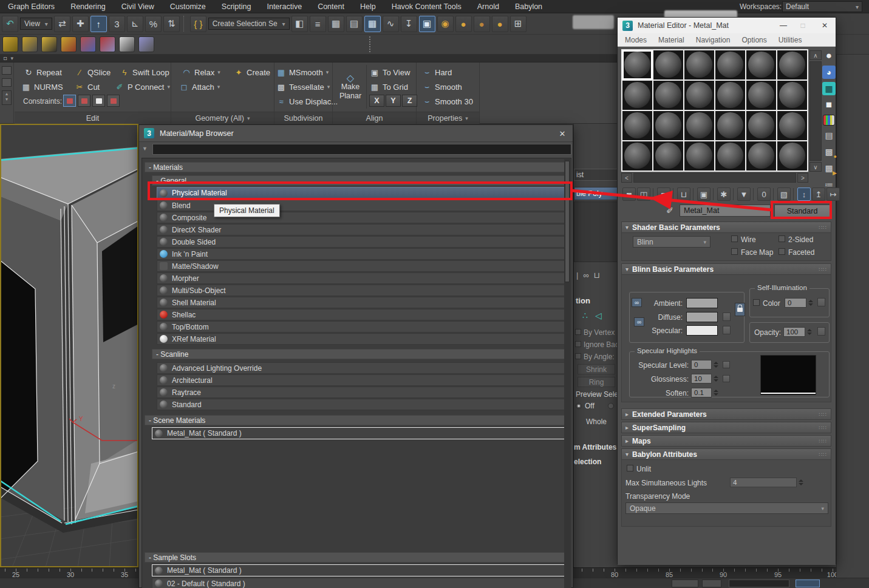 This screenshot has width=869, height=588. I want to click on subobject-mode-icons: ∴◁, so click(596, 316).